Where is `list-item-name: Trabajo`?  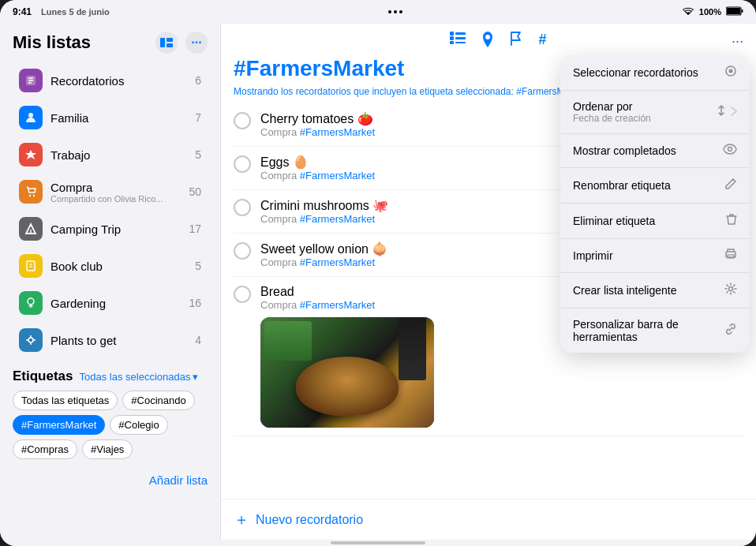 list-item-name: Trabajo is located at coordinates (120, 155).